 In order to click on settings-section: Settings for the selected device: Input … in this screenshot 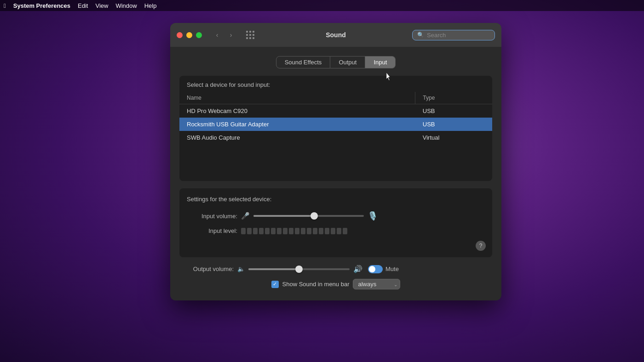, I will do `click(336, 223)`.